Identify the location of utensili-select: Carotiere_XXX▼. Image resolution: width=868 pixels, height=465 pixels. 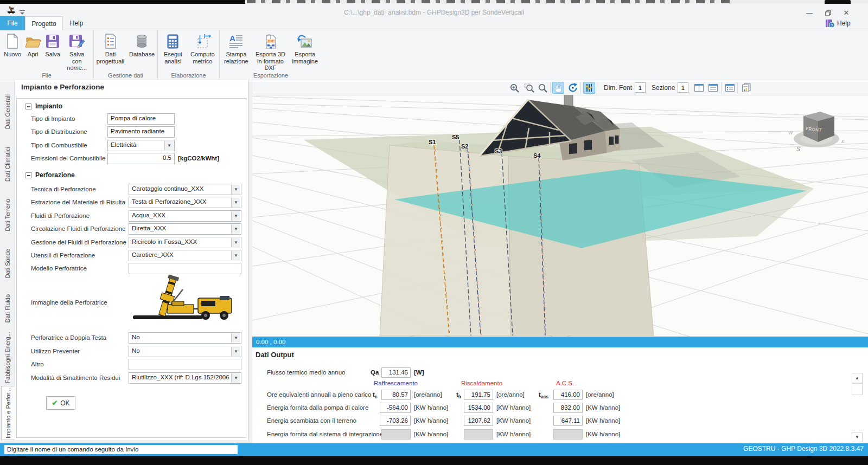
(185, 256).